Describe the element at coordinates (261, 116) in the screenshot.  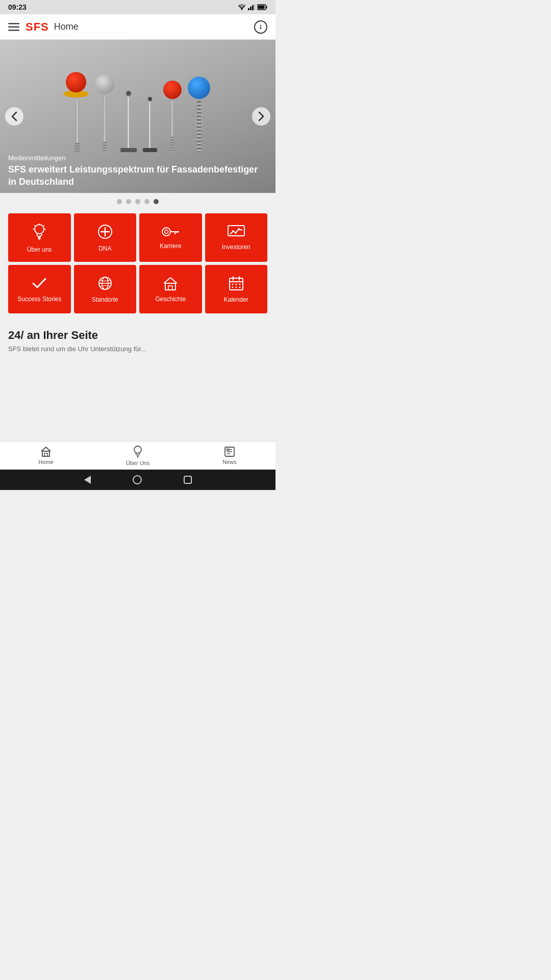
I see `carousel-next` at that location.